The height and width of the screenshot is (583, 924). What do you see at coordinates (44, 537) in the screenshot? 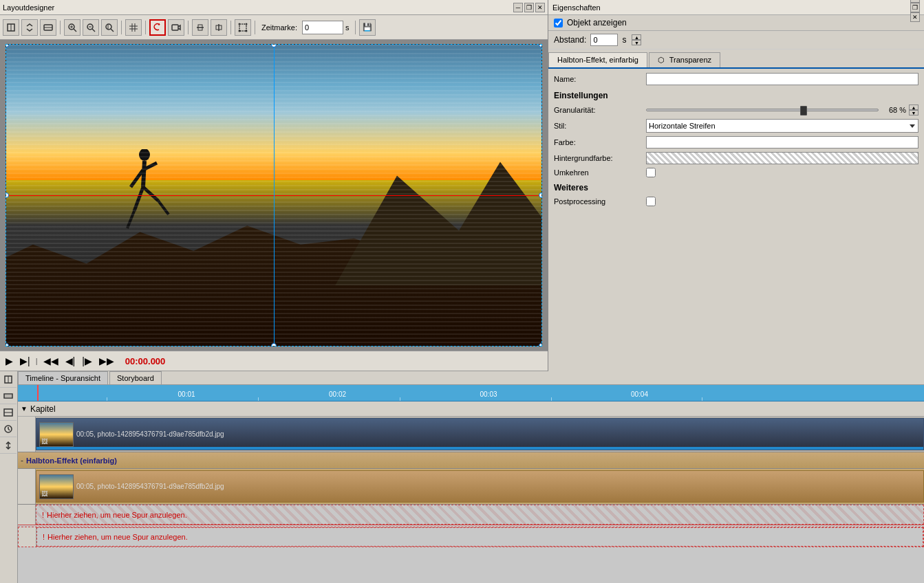
I see `drop-zone-2-icon: !` at bounding box center [44, 537].